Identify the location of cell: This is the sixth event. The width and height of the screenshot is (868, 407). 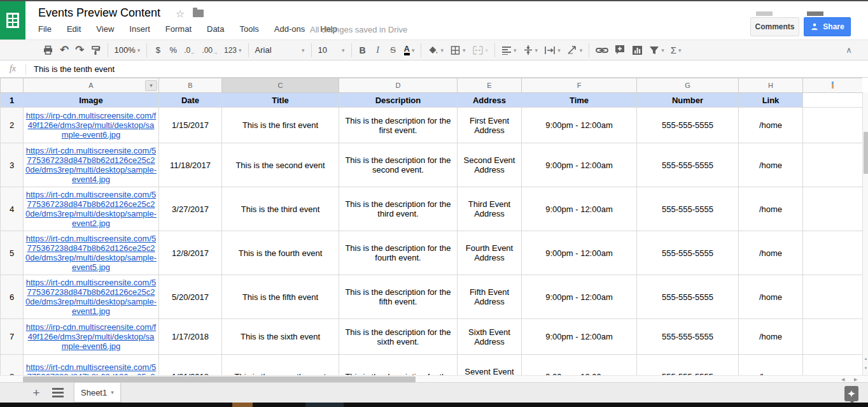
(281, 337).